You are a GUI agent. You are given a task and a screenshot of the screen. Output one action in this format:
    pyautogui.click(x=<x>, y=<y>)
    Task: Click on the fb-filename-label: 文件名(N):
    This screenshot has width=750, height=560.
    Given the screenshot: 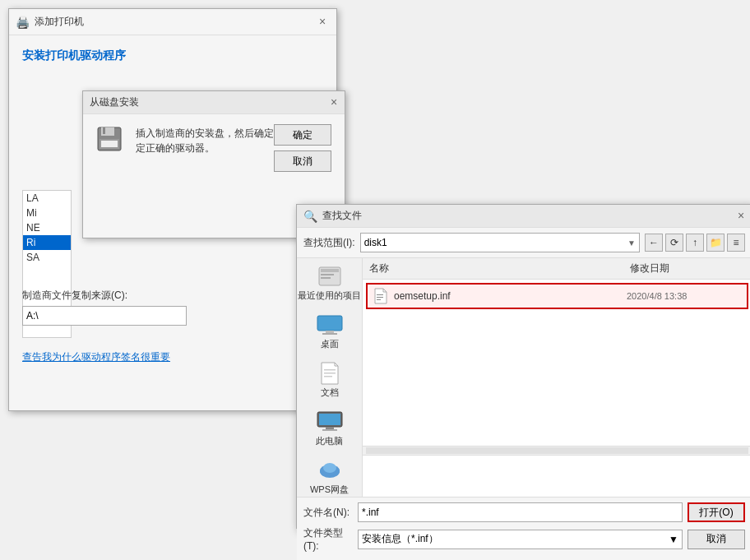 What is the action you would take?
    pyautogui.click(x=328, y=513)
    